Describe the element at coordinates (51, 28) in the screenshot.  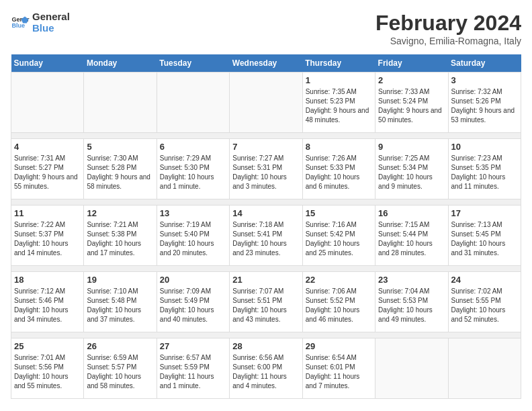
I see `logo-text-blue: Blue` at that location.